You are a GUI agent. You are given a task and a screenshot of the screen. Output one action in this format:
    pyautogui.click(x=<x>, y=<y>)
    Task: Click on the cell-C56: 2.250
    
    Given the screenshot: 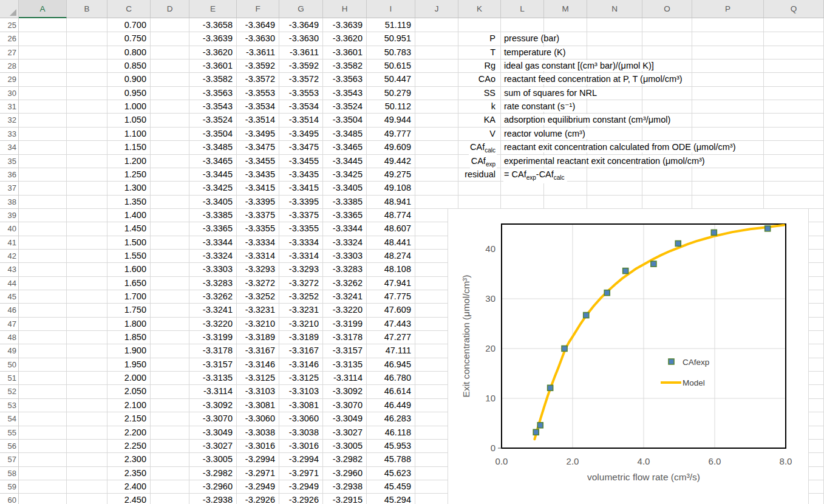 What is the action you would take?
    pyautogui.click(x=128, y=446)
    